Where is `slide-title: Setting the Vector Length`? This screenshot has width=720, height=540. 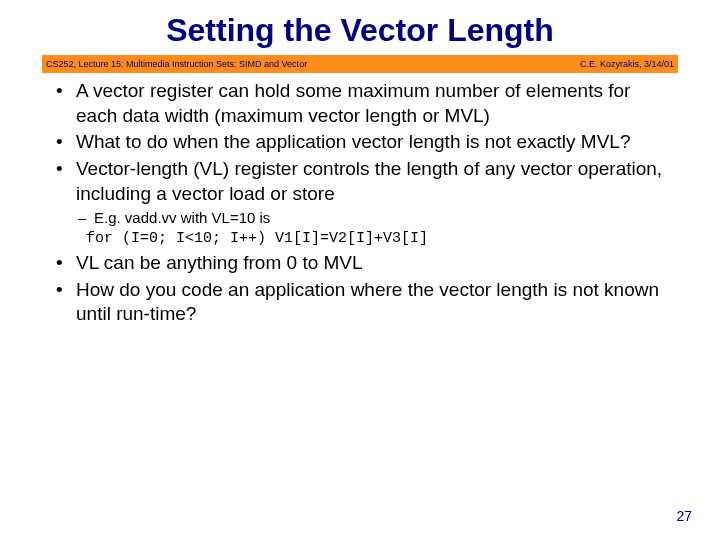
slide-title: Setting the Vector Length is located at coordinates (360, 30).